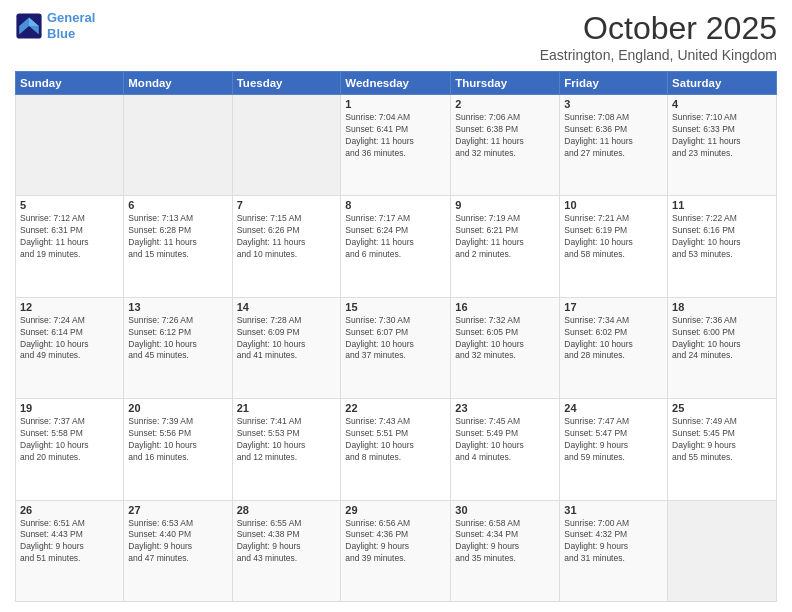  I want to click on day-info: Sunrise: 7:22 AM Sunset: 6:16 PM Dayligh…, so click(722, 237).